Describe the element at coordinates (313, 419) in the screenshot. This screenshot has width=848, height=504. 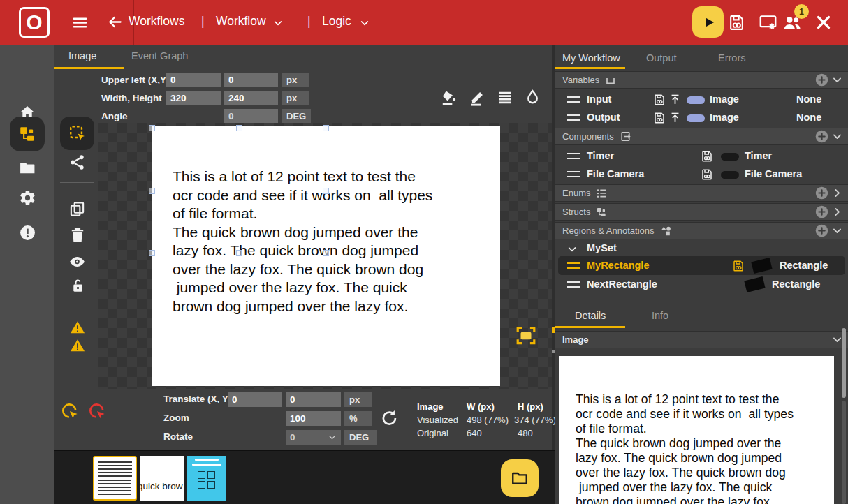
I see `zoom-input` at that location.